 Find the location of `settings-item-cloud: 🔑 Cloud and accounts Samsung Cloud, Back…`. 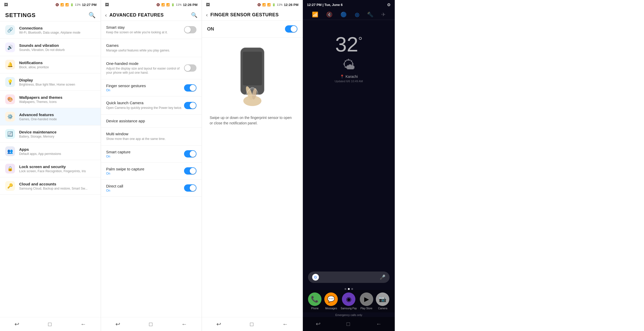

settings-item-cloud: 🔑 Cloud and accounts Samsung Cloud, Back… is located at coordinates (50, 186).